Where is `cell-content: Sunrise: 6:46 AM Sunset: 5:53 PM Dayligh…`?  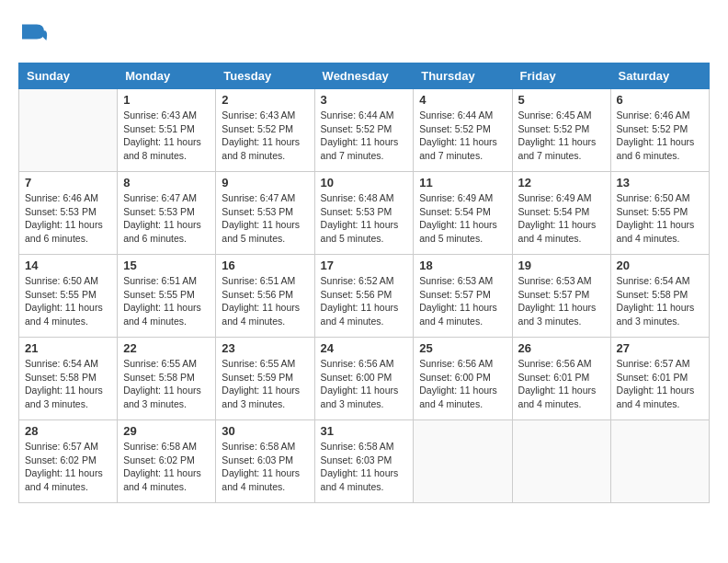 cell-content: Sunrise: 6:46 AM Sunset: 5:53 PM Dayligh… is located at coordinates (68, 219).